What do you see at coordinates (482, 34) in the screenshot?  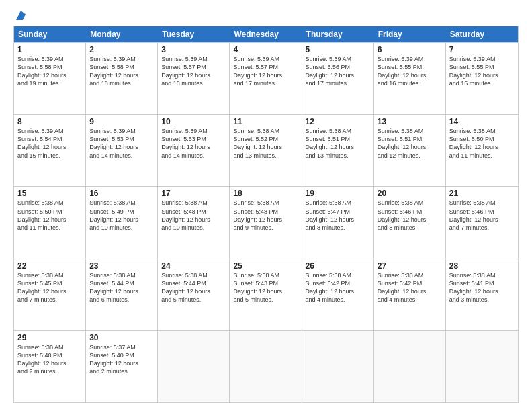 I see `header-day-saturday: Saturday` at bounding box center [482, 34].